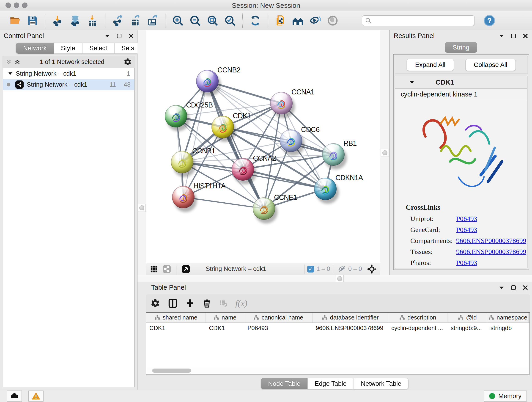 The image size is (532, 402). What do you see at coordinates (335, 279) in the screenshot?
I see `horizontal-splitter` at bounding box center [335, 279].